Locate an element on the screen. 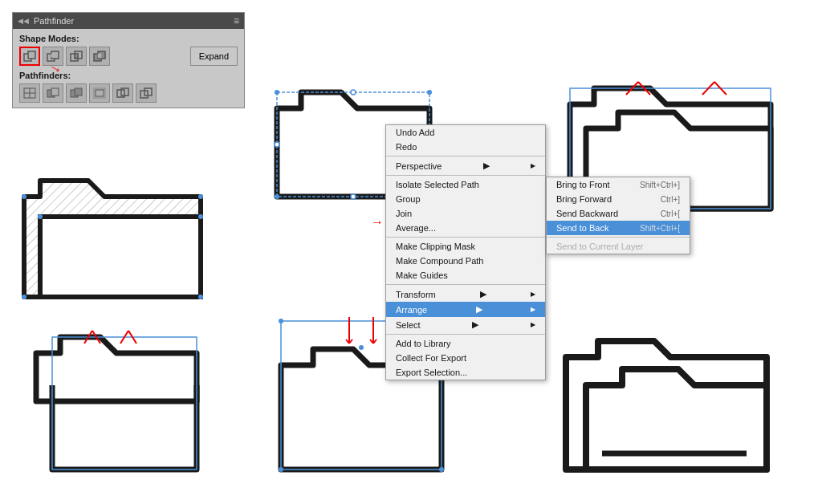 The height and width of the screenshot is (504, 822). folder-bottom-left is located at coordinates (116, 403).